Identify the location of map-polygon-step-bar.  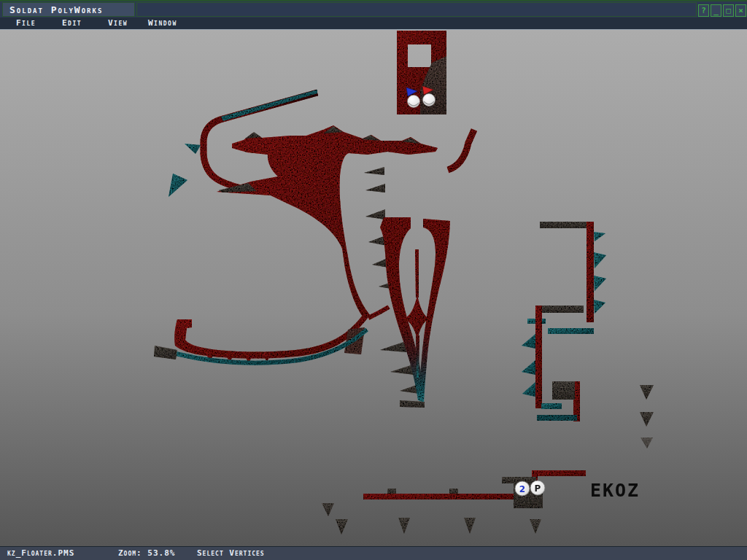
(561, 473).